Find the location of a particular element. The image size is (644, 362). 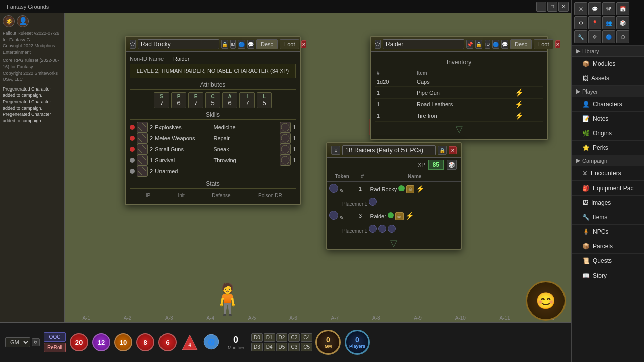

minimize-button: – is located at coordinates (541, 7).